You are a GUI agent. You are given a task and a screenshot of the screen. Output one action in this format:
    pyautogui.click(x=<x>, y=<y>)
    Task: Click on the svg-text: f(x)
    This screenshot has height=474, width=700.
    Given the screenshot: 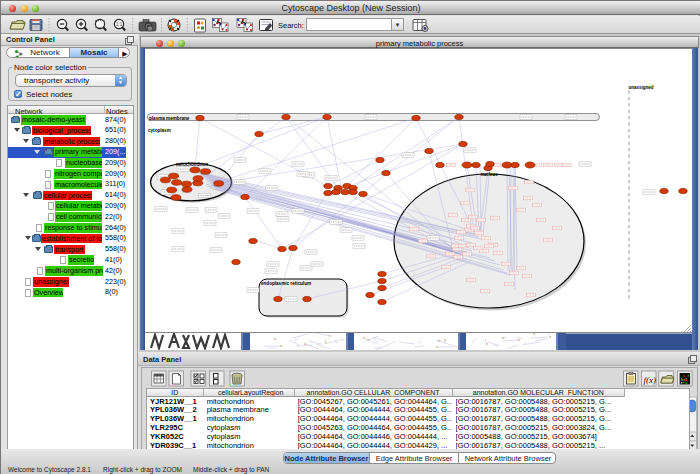 What is the action you would take?
    pyautogui.click(x=650, y=380)
    